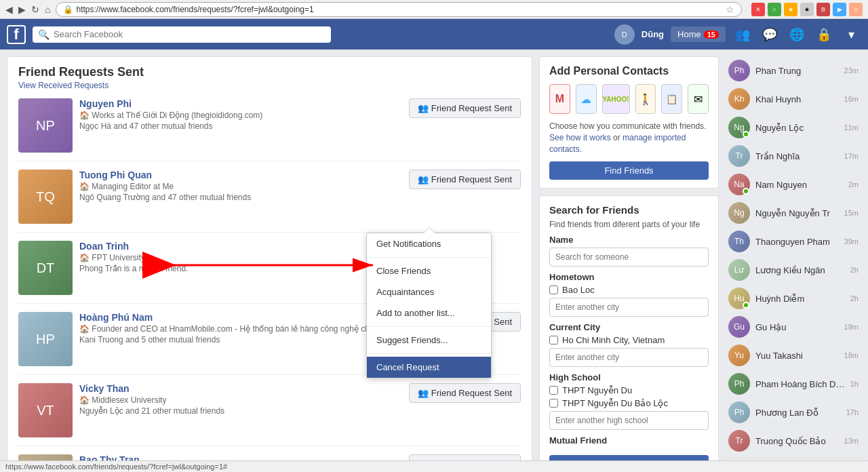 This screenshot has height=472, width=868. What do you see at coordinates (793, 412) in the screenshot?
I see `chat-item: Ph Phương Lan Đỗ 17h` at bounding box center [793, 412].